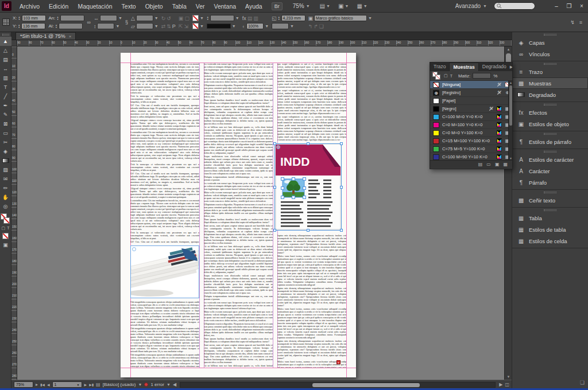 This screenshot has height=390, width=588. I want to click on select-container-icon: ▣, so click(181, 18).